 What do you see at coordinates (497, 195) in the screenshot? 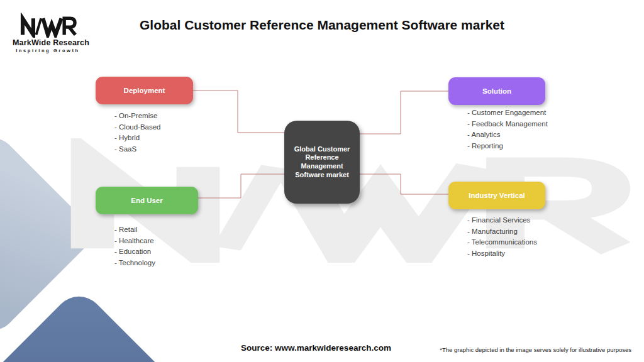
I see `branch-label-industry-vertical: Industry Vertical` at bounding box center [497, 195].